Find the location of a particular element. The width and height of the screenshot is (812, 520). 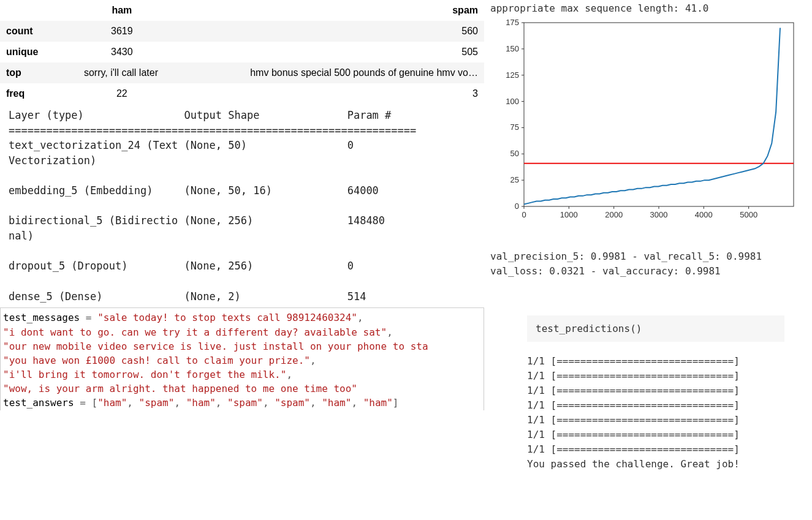

table-row: unique 3430 505 is located at coordinates (242, 52).